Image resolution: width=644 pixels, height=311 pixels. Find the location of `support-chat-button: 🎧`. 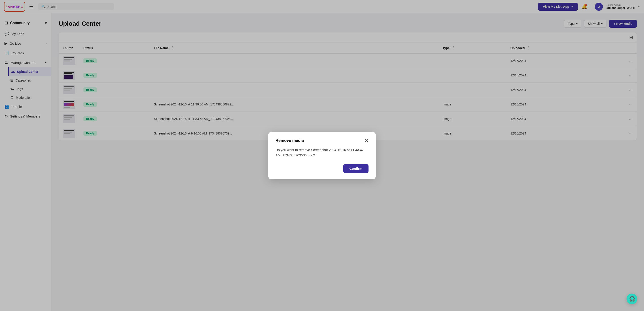

support-chat-button: 🎧 is located at coordinates (632, 299).